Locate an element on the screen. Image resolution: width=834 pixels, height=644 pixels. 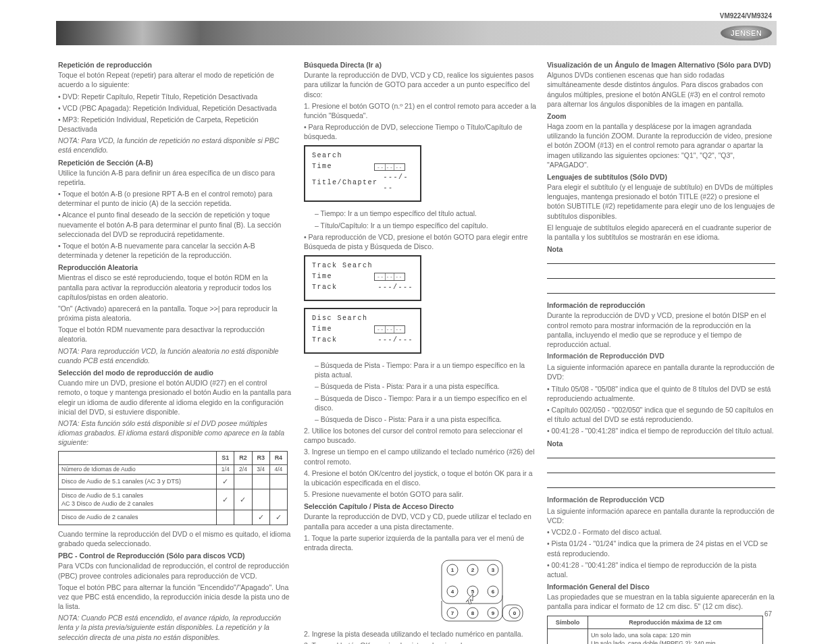
text: Mientras el disco se esté reproduciendo,… is located at coordinates (174, 288).